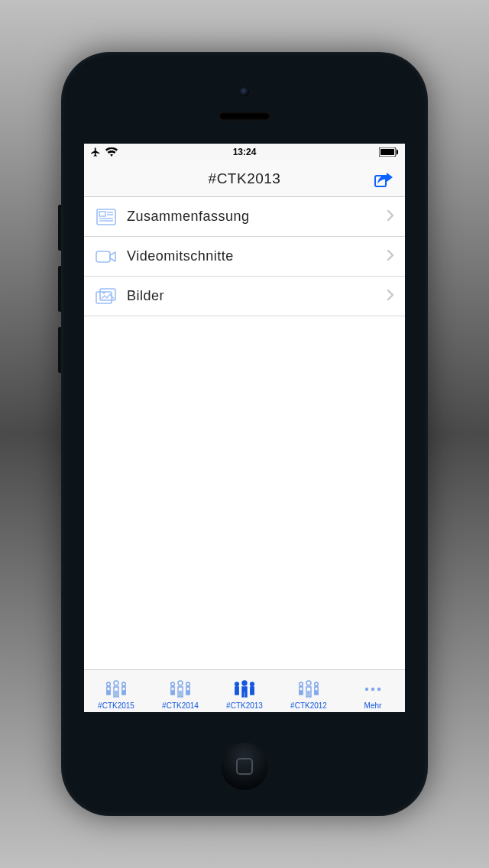 This screenshot has width=489, height=868. What do you see at coordinates (257, 257) in the screenshot?
I see `row-label: Videomitschnitte` at bounding box center [257, 257].